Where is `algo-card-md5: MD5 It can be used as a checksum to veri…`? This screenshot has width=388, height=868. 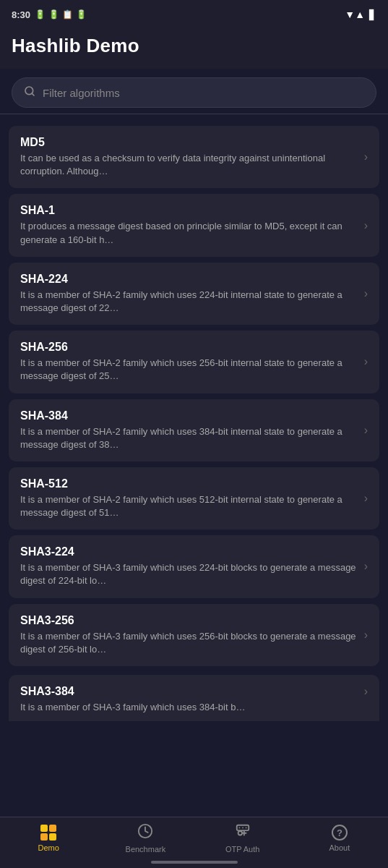 algo-card-md5: MD5 It can be used as a checksum to veri… is located at coordinates (194, 157).